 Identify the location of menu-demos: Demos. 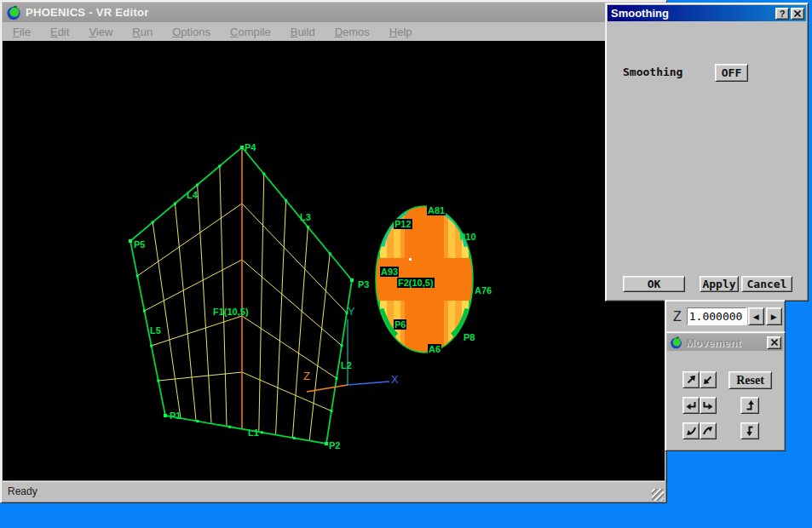
(353, 32).